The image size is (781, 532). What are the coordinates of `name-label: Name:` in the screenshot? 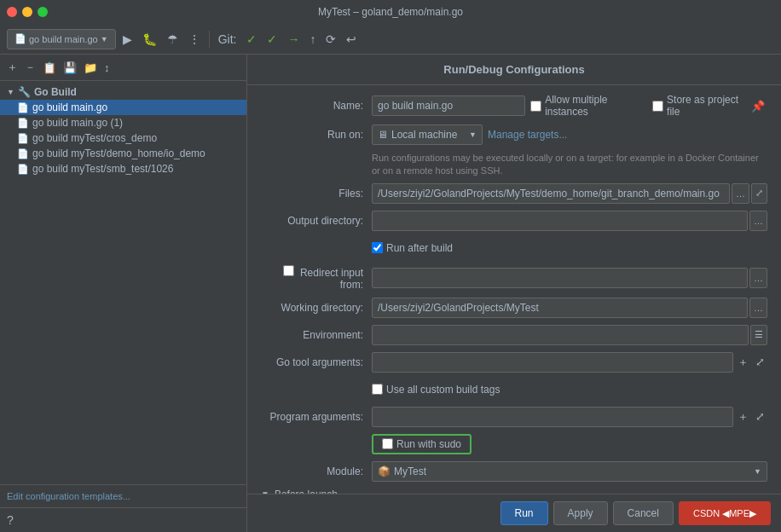 It's located at (316, 106).